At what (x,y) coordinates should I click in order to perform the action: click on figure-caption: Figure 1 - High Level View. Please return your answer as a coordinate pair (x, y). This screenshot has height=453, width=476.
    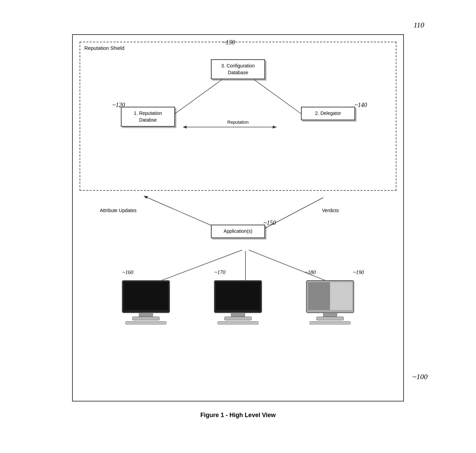
    Looking at the image, I should click on (238, 415).